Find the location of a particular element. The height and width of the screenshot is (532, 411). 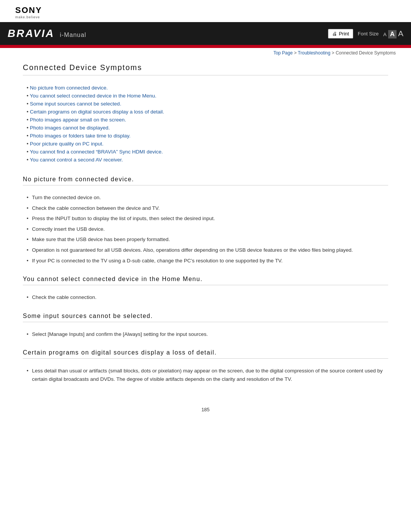

list-item: Turn the connected device on. is located at coordinates (207, 198).